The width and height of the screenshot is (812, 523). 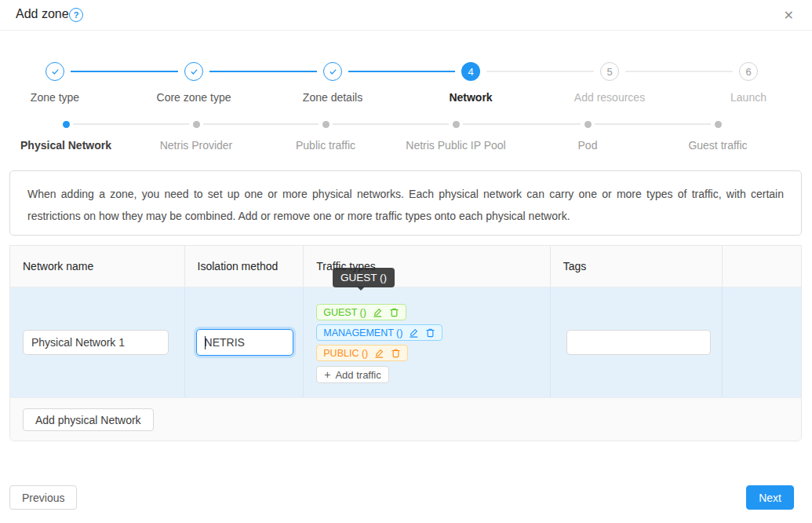 What do you see at coordinates (406, 419) in the screenshot?
I see `table-footer: Add physical Network` at bounding box center [406, 419].